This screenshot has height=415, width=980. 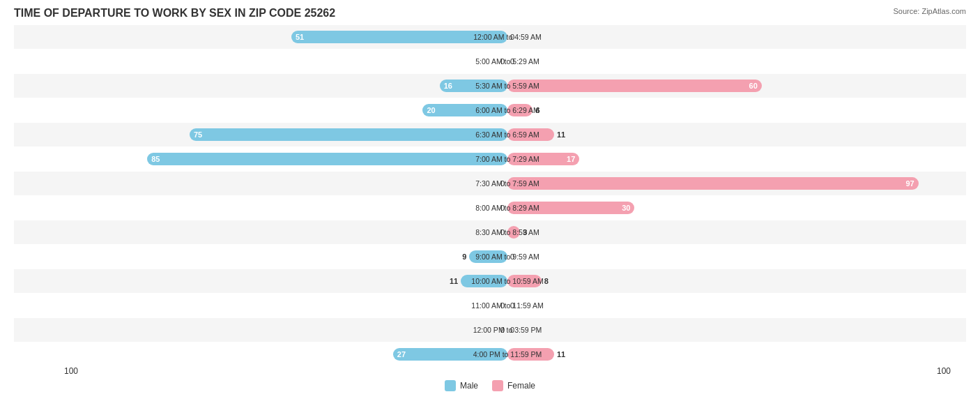 What do you see at coordinates (490, 13) in the screenshot?
I see `chart-title: TIME OF DEPARTURE TO WORK BY SEX IN ZIP …` at bounding box center [490, 13].